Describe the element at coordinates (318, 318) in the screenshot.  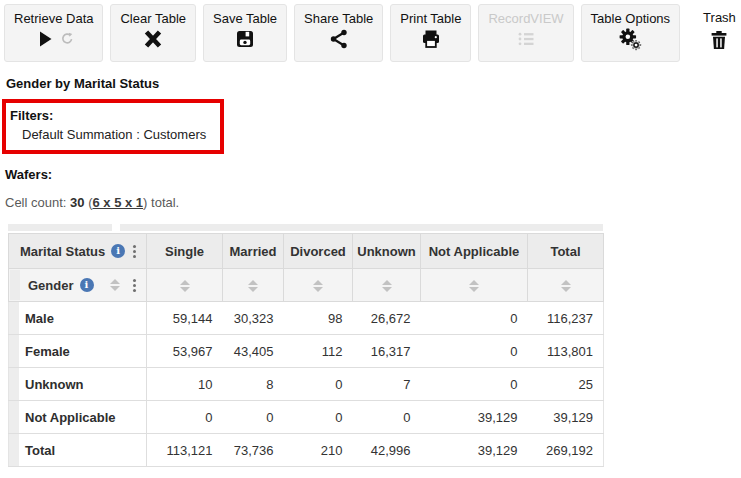
I see `cell-male-divorced: 98` at that location.